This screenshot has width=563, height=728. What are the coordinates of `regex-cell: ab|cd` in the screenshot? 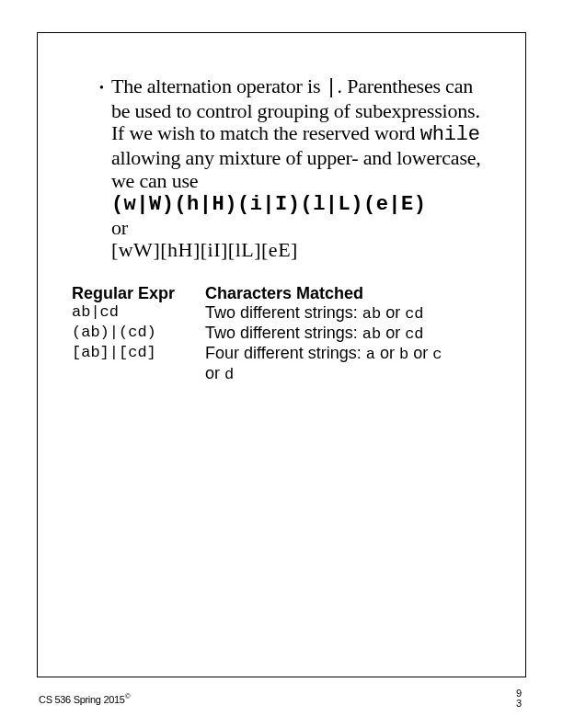 It's located at (138, 313).